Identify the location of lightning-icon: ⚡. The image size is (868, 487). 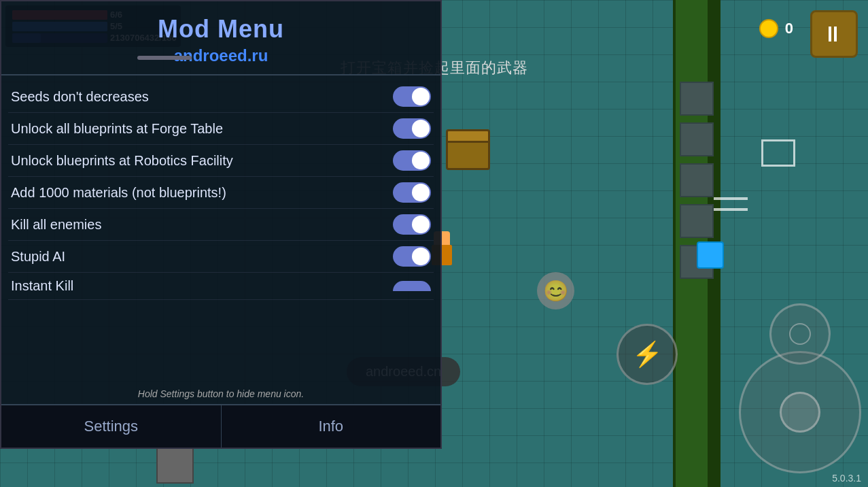
(647, 354).